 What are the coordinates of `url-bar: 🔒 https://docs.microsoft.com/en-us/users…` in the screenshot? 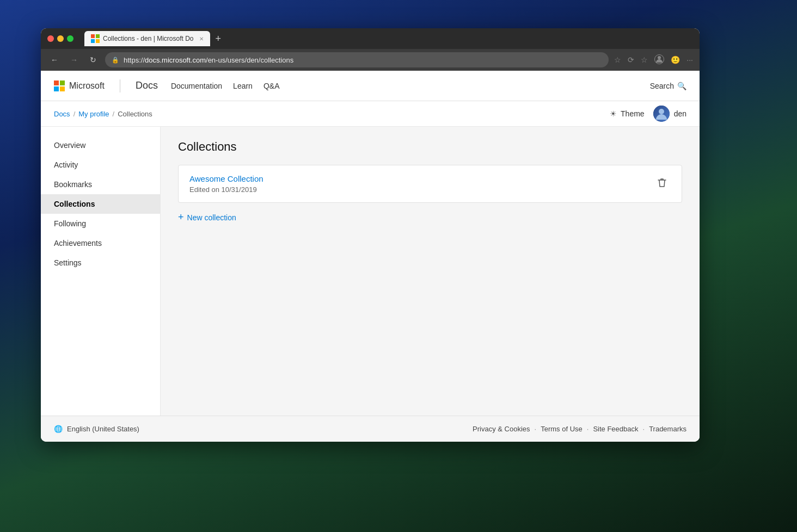 It's located at (357, 60).